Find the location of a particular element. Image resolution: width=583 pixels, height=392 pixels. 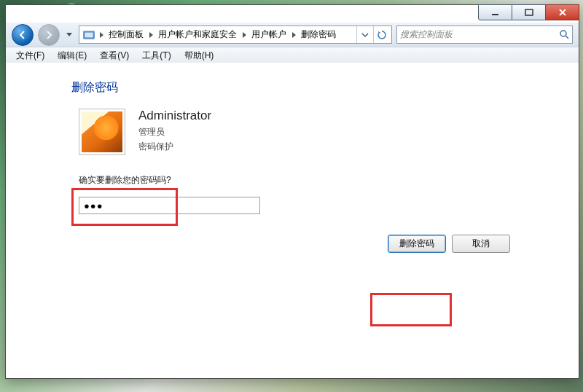

breadcrumb-item: 用户帐户和家庭安全 is located at coordinates (197, 35).